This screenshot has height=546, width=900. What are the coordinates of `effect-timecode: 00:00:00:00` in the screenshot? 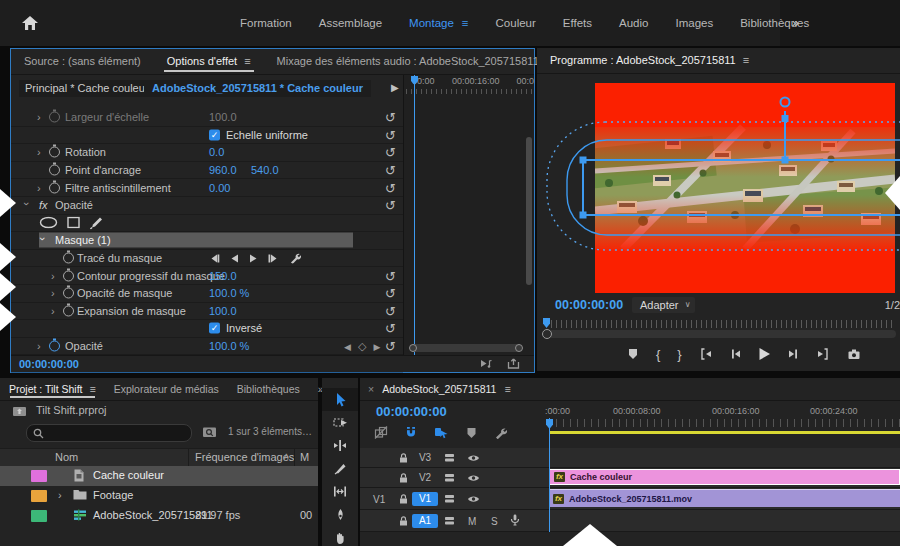 It's located at (49, 364).